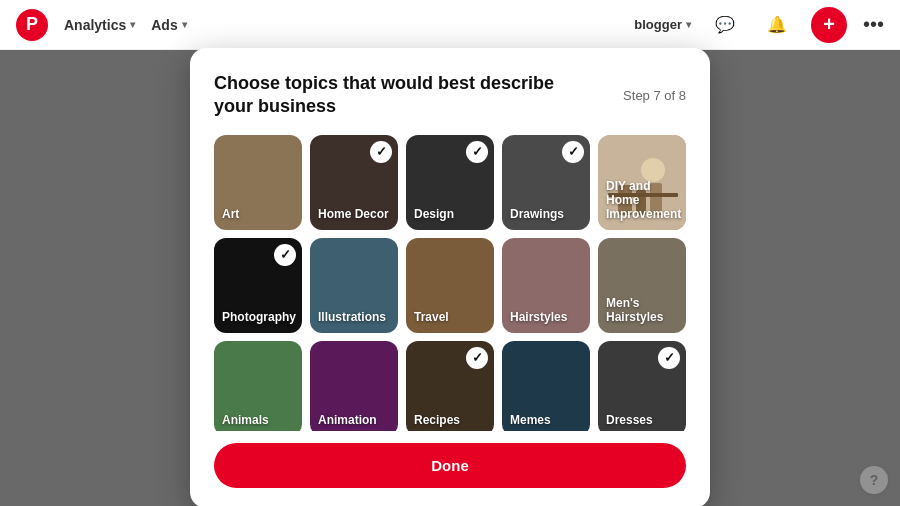 This screenshot has width=900, height=506. I want to click on message-btn: 💬, so click(725, 25).